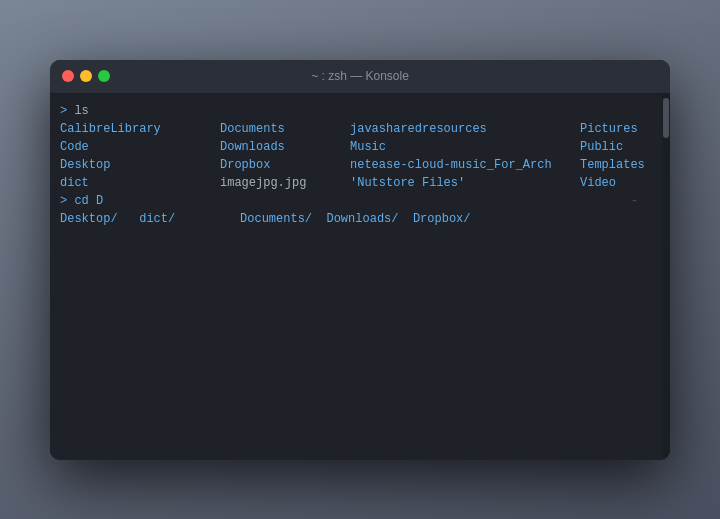 The height and width of the screenshot is (519, 720). What do you see at coordinates (356, 156) in the screenshot?
I see `ls-output: CalibreLibrary Documents javasharedresou…` at bounding box center [356, 156].